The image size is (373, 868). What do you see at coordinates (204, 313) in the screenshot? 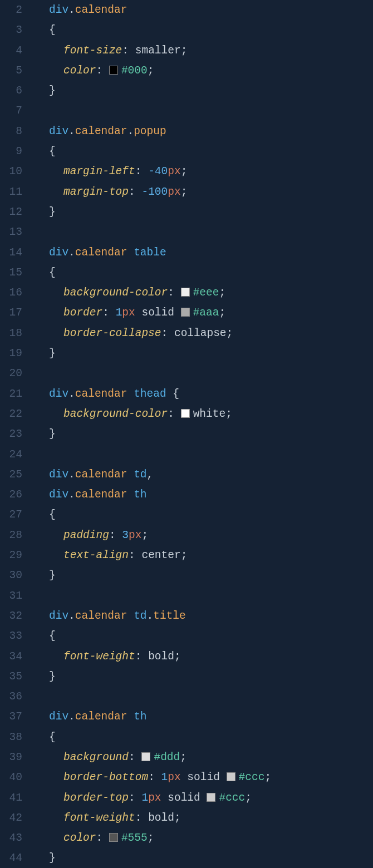
I see `code-line: border: 1px solid #aaa;` at bounding box center [204, 313].